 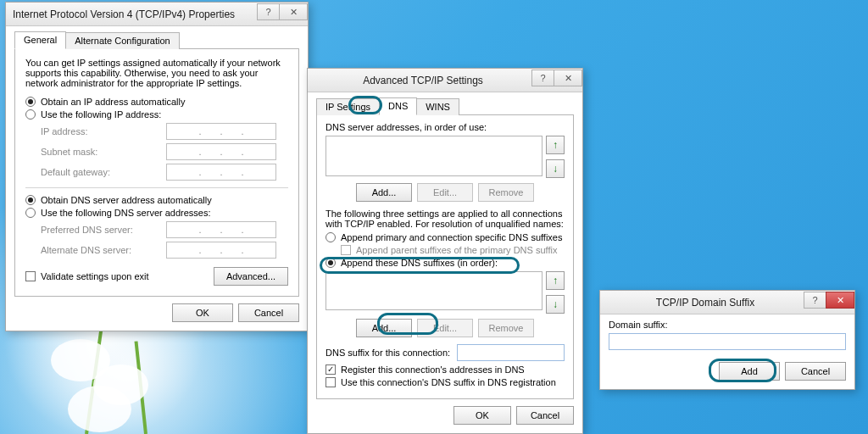 I want to click on dns-suffix-conn-label: DNS suffix for this connection:, so click(x=388, y=353).